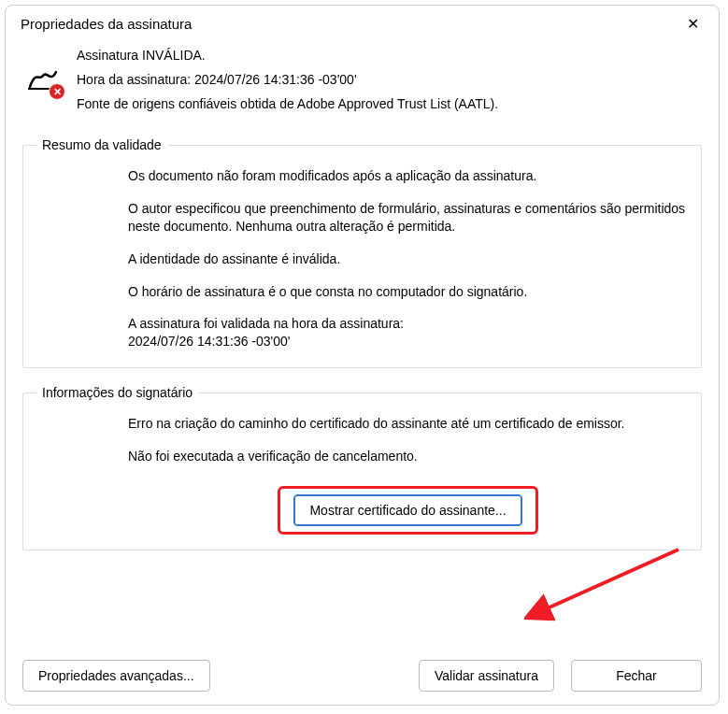  What do you see at coordinates (363, 682) in the screenshot?
I see `dialog-buttons: Propriedades avançadas... Validar assina…` at bounding box center [363, 682].